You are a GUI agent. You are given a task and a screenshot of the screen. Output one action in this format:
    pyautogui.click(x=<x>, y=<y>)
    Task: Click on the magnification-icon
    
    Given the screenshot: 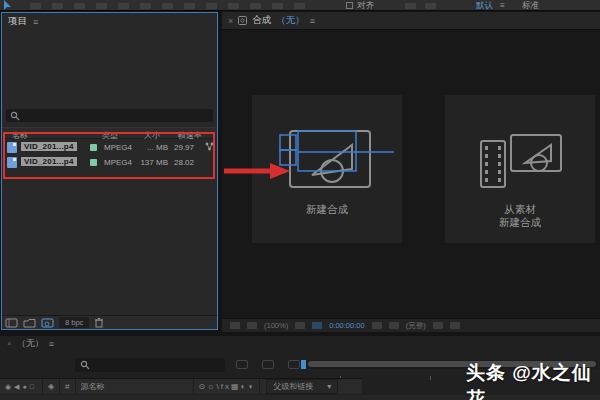 What is the action you would take?
    pyautogui.click(x=252, y=326)
    